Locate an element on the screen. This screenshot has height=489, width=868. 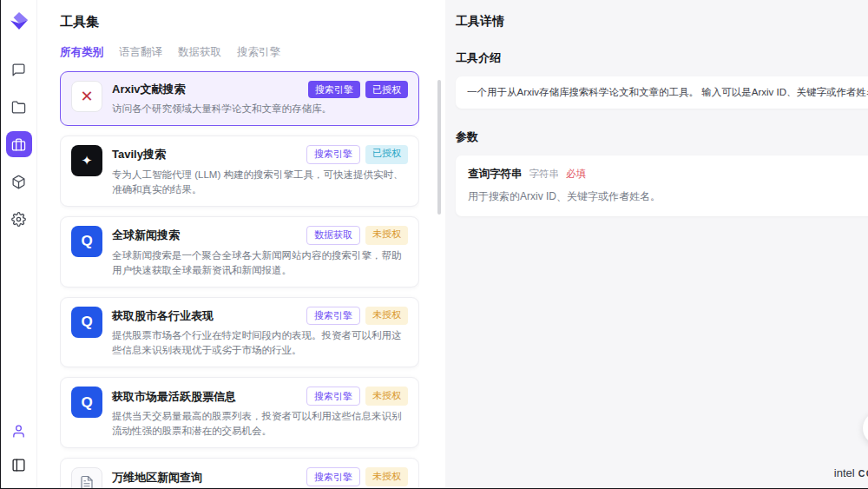
category-tab-3: 搜索引擎 is located at coordinates (259, 52).